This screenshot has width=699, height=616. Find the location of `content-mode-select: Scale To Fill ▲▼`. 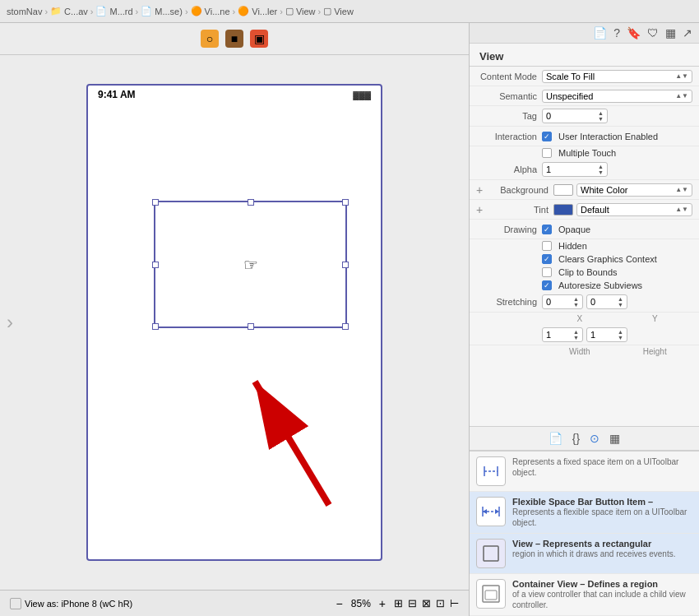

content-mode-select: Scale To Fill ▲▼ is located at coordinates (617, 76).